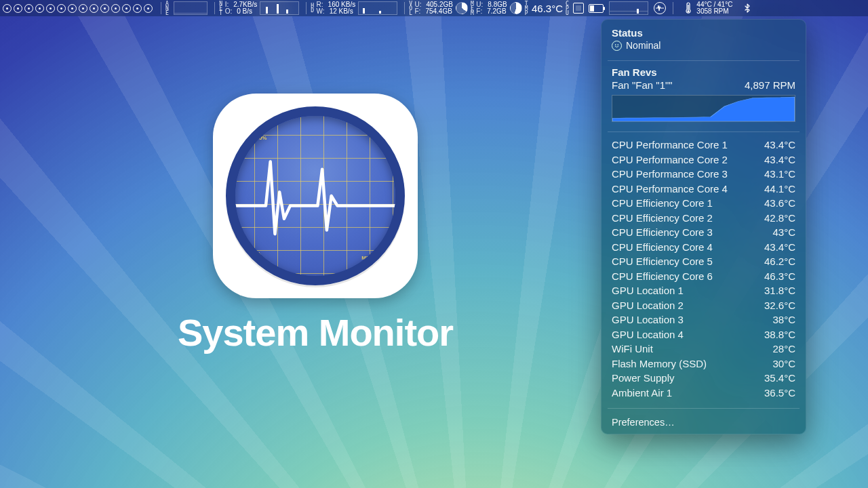  Describe the element at coordinates (336, 8) in the screenshot. I see `hd-stats: R:160 KB/s W:12 KB/s` at that location.